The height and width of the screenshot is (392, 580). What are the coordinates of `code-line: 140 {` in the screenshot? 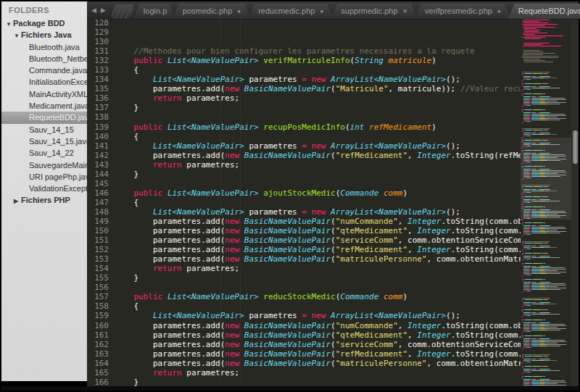 It's located at (304, 136).